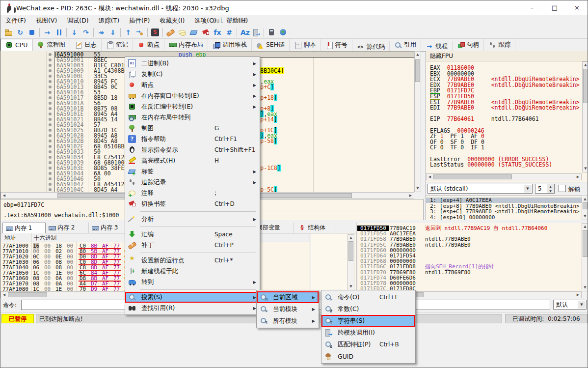  What do you see at coordinates (192, 271) in the screenshot?
I see `menu-item-new-thread: 新建线程于此` at bounding box center [192, 271].